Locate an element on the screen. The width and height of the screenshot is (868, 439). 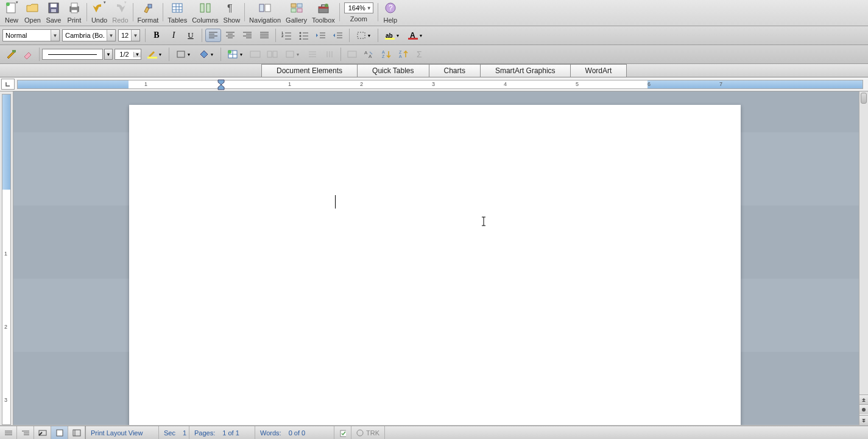
draw-table-button is located at coordinates (11, 54).